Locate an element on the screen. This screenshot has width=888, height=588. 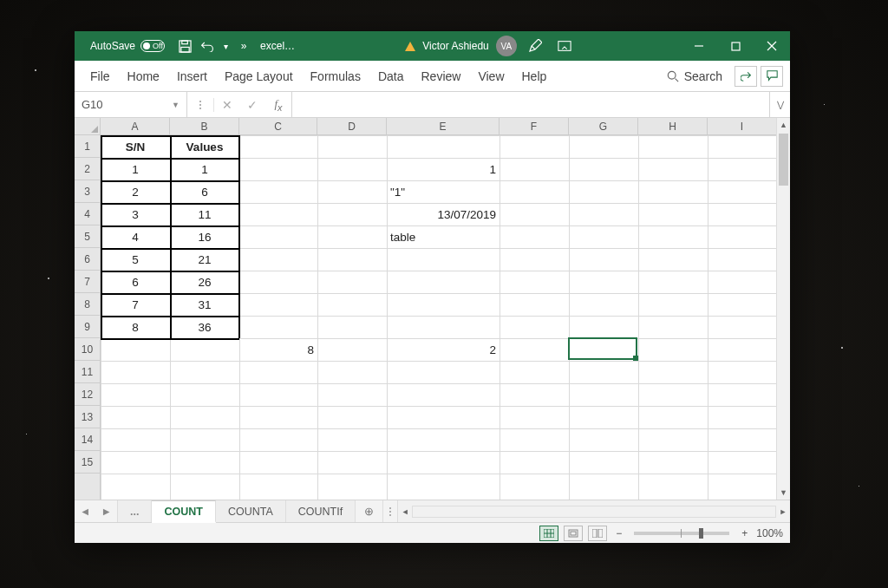
row-header-9: 9 is located at coordinates (87, 327).